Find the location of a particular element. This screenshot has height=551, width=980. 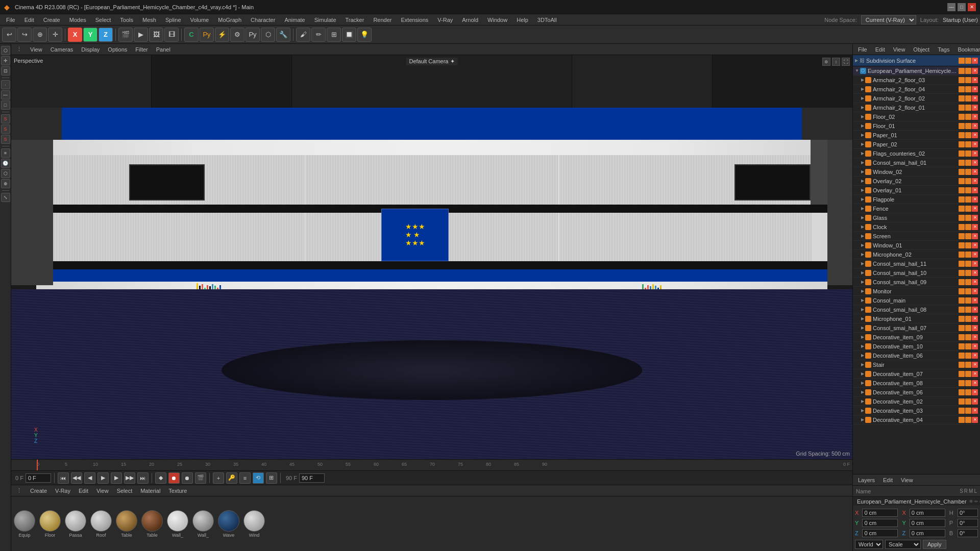

left-material: ⬡ is located at coordinates (6, 173).